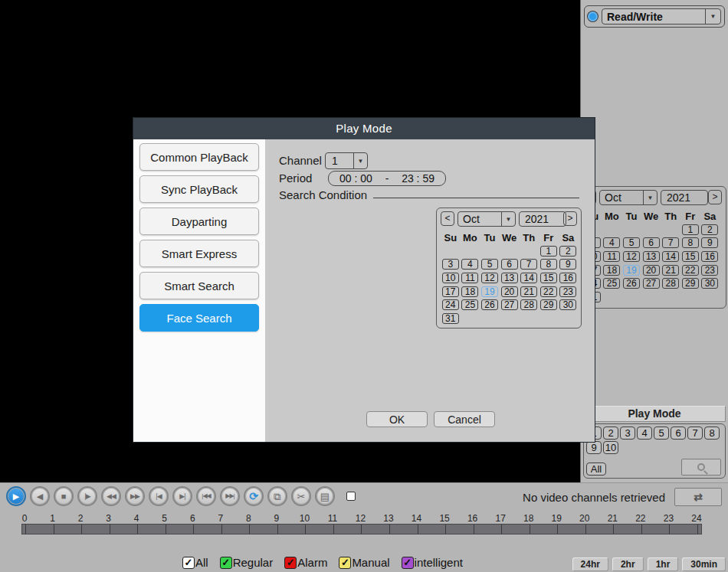 This screenshot has height=572, width=728. What do you see at coordinates (701, 467) in the screenshot?
I see `search-button` at bounding box center [701, 467].